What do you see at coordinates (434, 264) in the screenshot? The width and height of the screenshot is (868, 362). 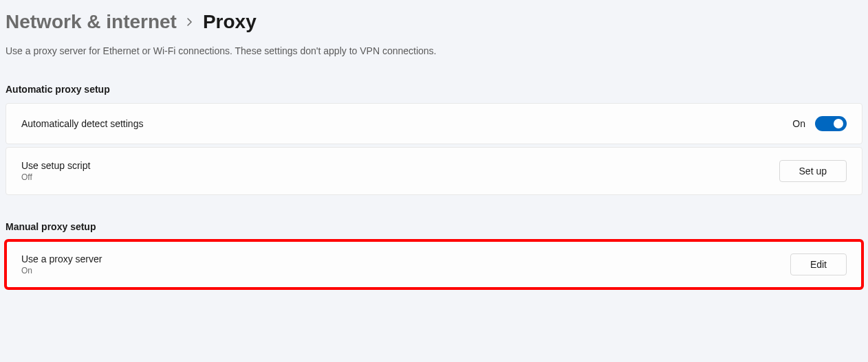 I see `card-use-proxy-server: Use a proxy server On Edit` at bounding box center [434, 264].